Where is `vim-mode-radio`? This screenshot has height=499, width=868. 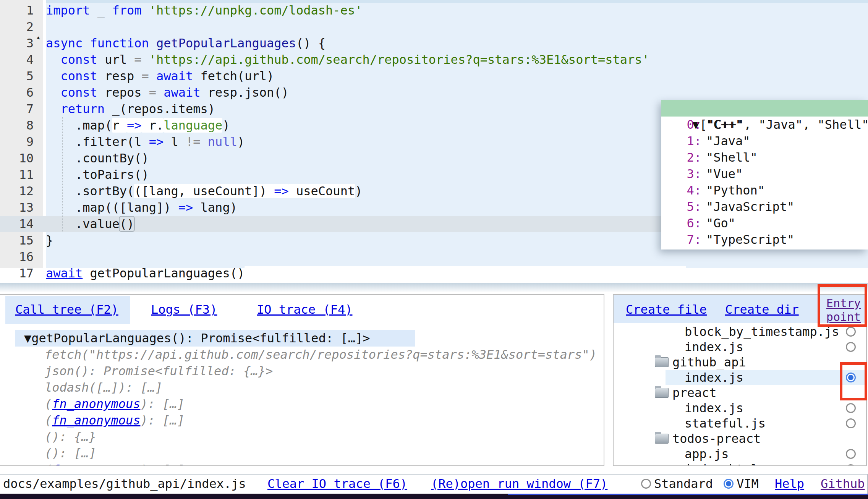
vim-mode-radio is located at coordinates (729, 484).